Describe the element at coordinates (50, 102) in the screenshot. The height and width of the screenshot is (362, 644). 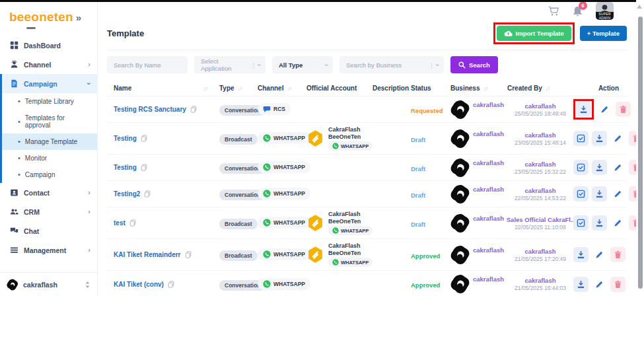
I see `sidebar-subitem-template-library: •Template Library` at that location.